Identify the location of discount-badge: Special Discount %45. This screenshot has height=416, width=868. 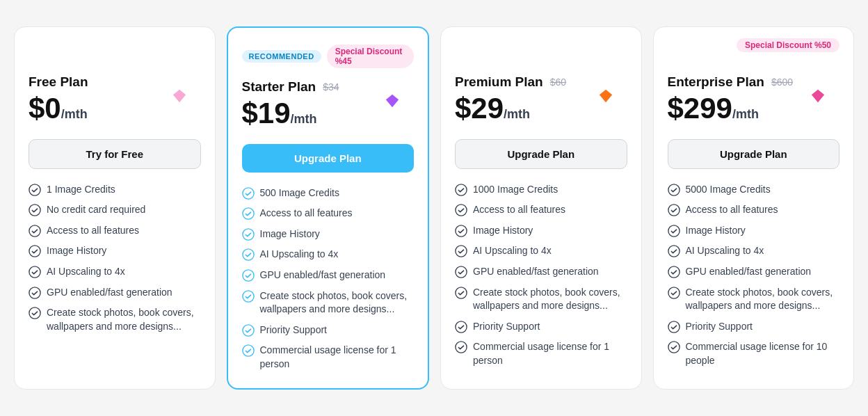
(370, 56).